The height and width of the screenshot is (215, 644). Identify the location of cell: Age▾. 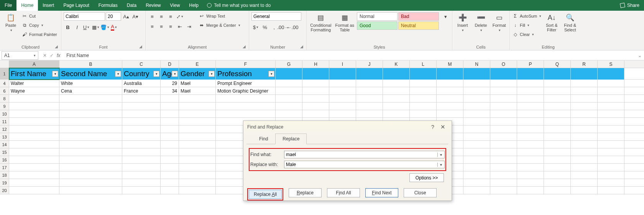
(170, 74).